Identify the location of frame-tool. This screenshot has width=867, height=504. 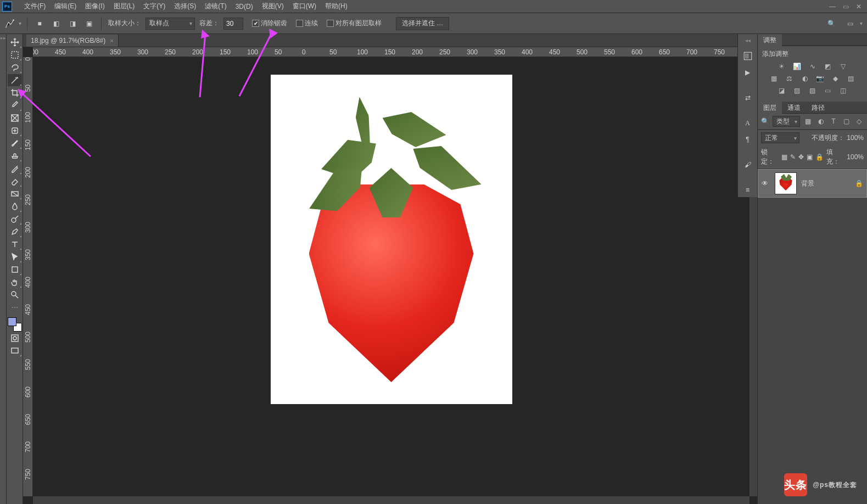
(15, 118).